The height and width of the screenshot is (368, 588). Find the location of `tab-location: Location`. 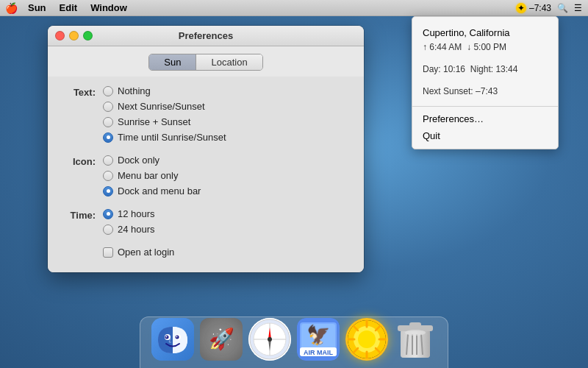

tab-location: Location is located at coordinates (229, 62).